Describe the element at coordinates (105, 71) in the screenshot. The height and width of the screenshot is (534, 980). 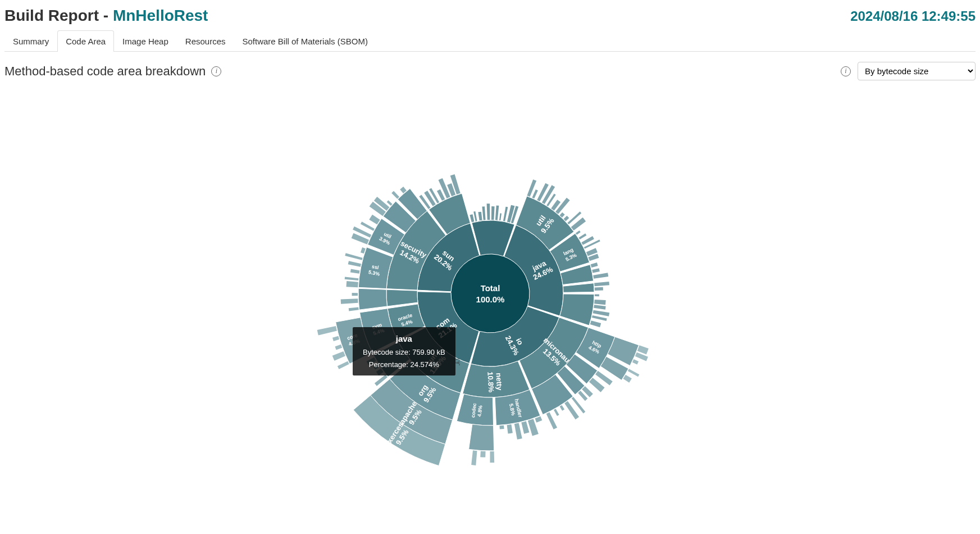
I see `section-title: Method-based code area breakdown` at that location.